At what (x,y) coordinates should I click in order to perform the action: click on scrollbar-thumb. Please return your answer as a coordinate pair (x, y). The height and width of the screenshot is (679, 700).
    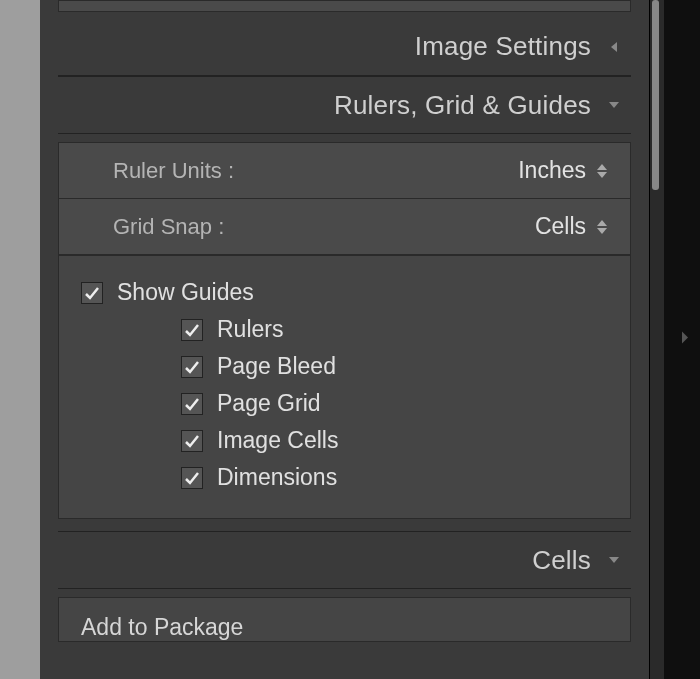
    Looking at the image, I should click on (656, 95).